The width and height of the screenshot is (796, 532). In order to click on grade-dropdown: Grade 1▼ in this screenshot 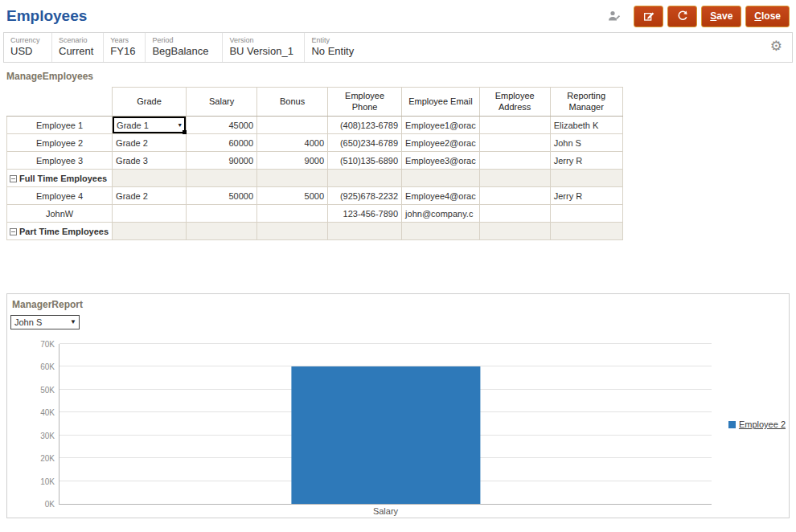, I will do `click(150, 125)`.